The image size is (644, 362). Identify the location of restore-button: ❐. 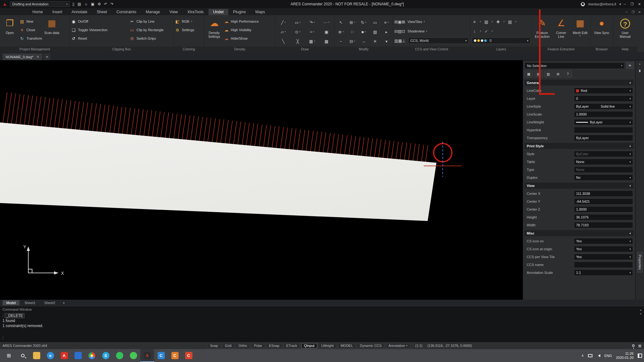
(632, 4).